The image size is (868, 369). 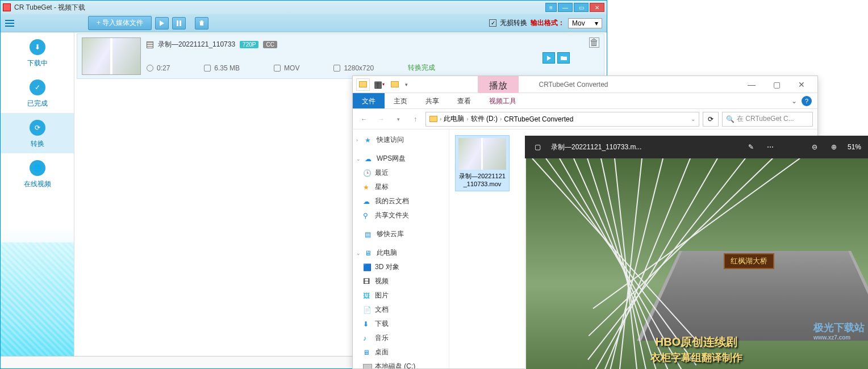 I want to click on exp-close: ✕, so click(x=802, y=85).